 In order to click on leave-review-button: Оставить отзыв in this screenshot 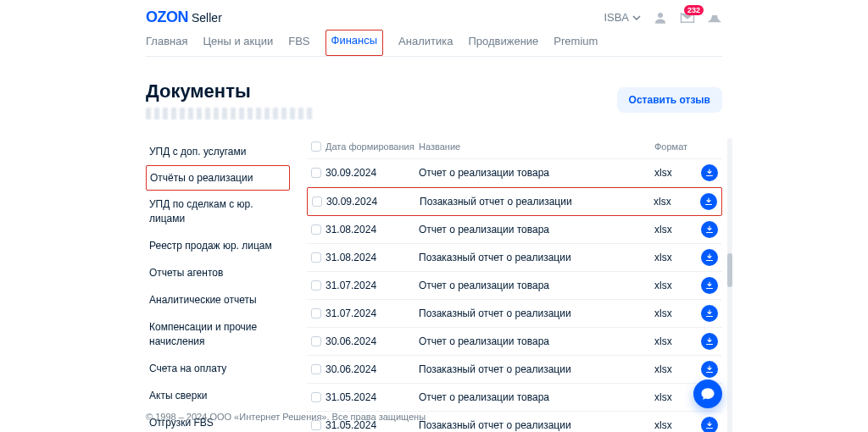, I will do `click(670, 100)`.